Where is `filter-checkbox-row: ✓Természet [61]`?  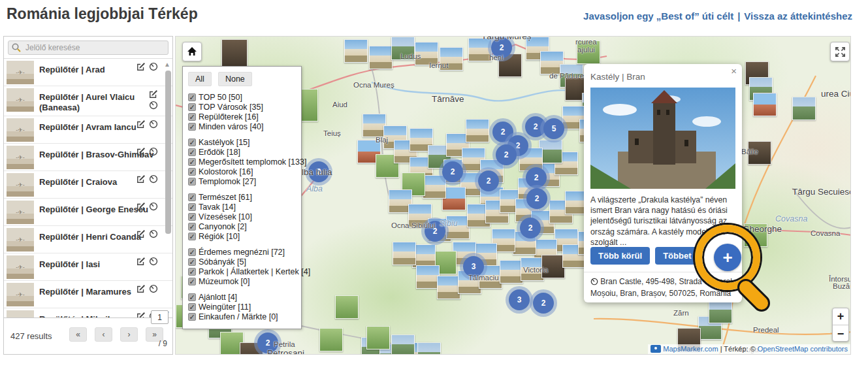 filter-checkbox-row: ✓Természet [61] is located at coordinates (243, 197).